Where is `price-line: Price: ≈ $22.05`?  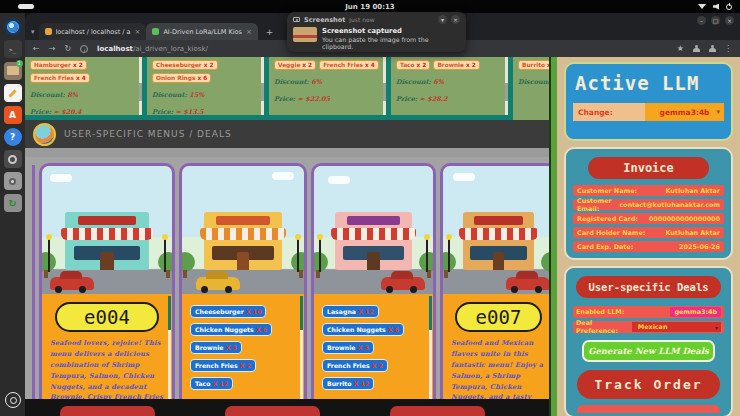 price-line: Price: ≈ $22.05 is located at coordinates (328, 99).